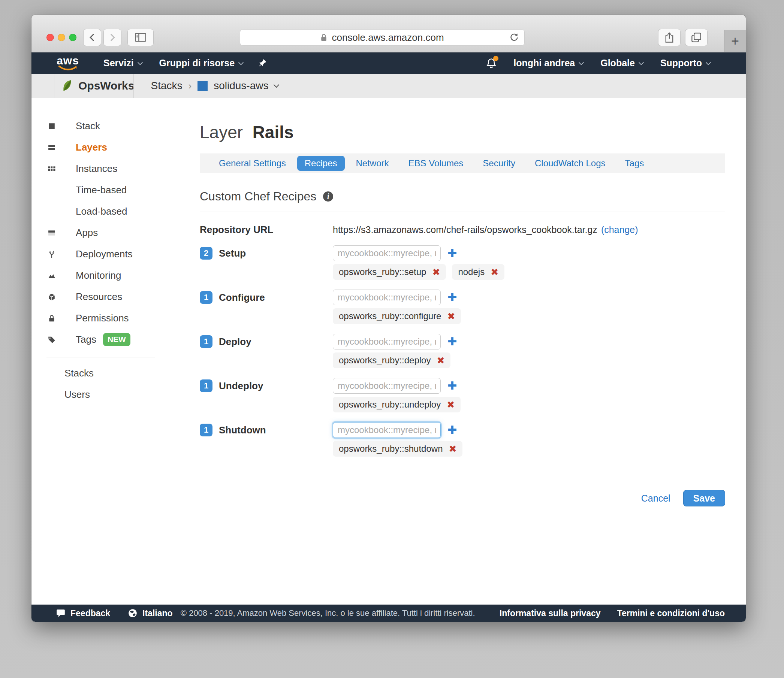 The width and height of the screenshot is (784, 678). I want to click on tab-network: Network, so click(373, 163).